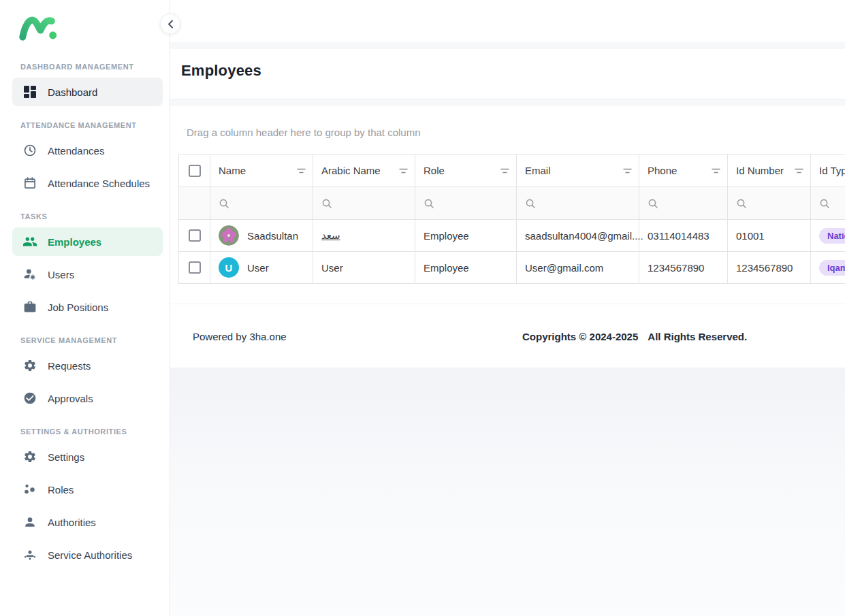 This screenshot has width=845, height=616. Describe the element at coordinates (828, 171) in the screenshot. I see `column-header-id-type: Id Type` at that location.